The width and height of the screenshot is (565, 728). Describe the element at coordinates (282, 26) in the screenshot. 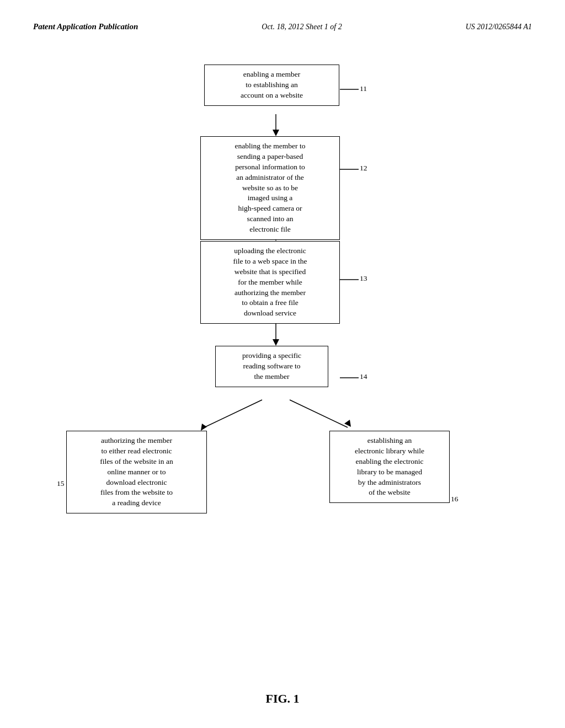

I see `page-header: Patent Application Publication Oct. 18, …` at that location.